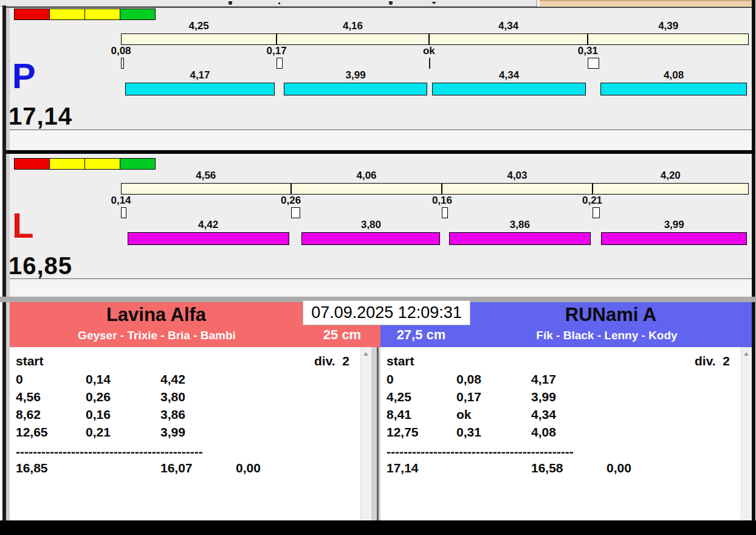 This screenshot has height=535, width=756. I want to click on team-name: Lavina Alfa, so click(156, 315).